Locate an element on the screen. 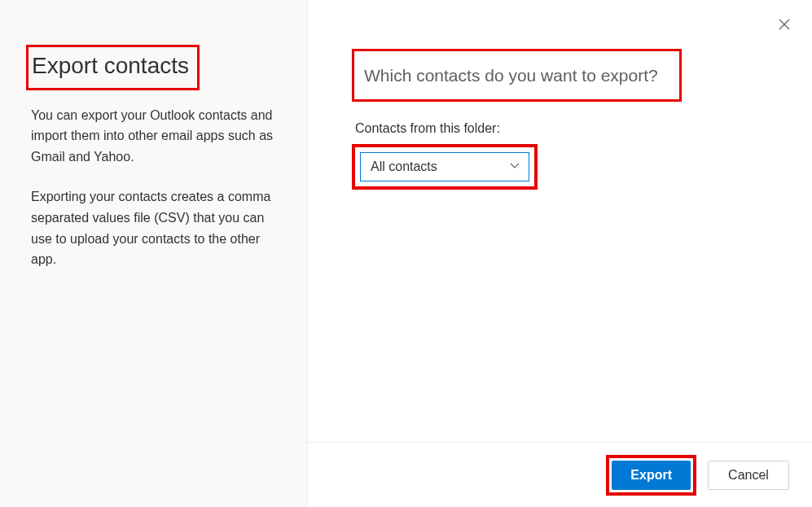 The image size is (812, 507). highlight-subtitle: Which contacts do you want to export? is located at coordinates (516, 75).